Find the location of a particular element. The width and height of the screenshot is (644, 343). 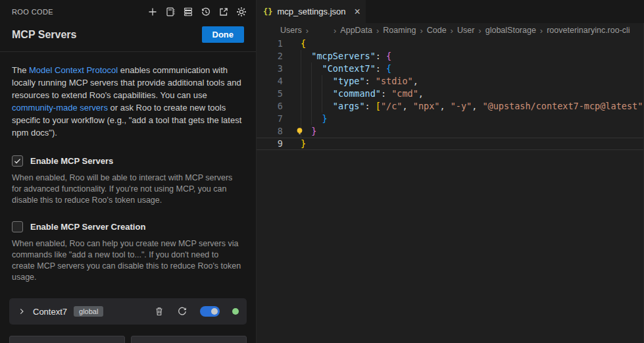

tab-mcp-settings-json: {} mcp_settings.json × is located at coordinates (311, 12).